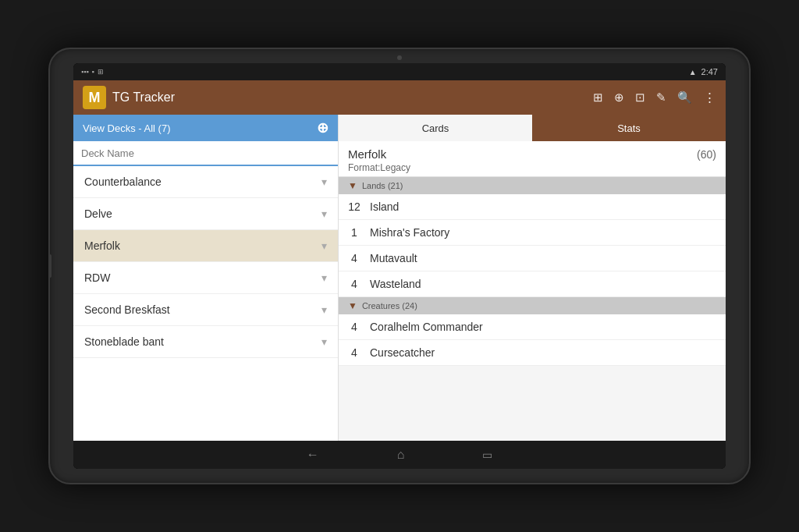 This screenshot has width=799, height=532. What do you see at coordinates (629, 128) in the screenshot?
I see `tab-stats: Stats` at bounding box center [629, 128].